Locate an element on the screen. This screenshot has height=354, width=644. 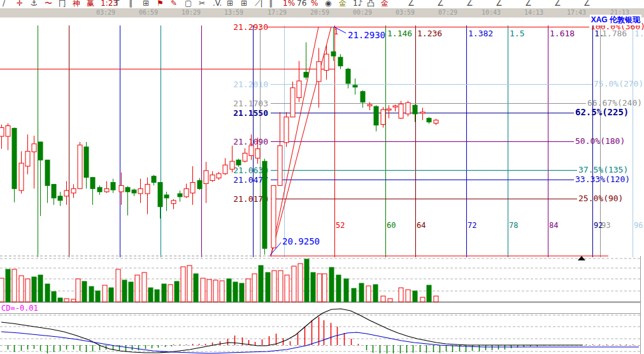
gann-angle3-icon: ∠ is located at coordinates (470, 4).